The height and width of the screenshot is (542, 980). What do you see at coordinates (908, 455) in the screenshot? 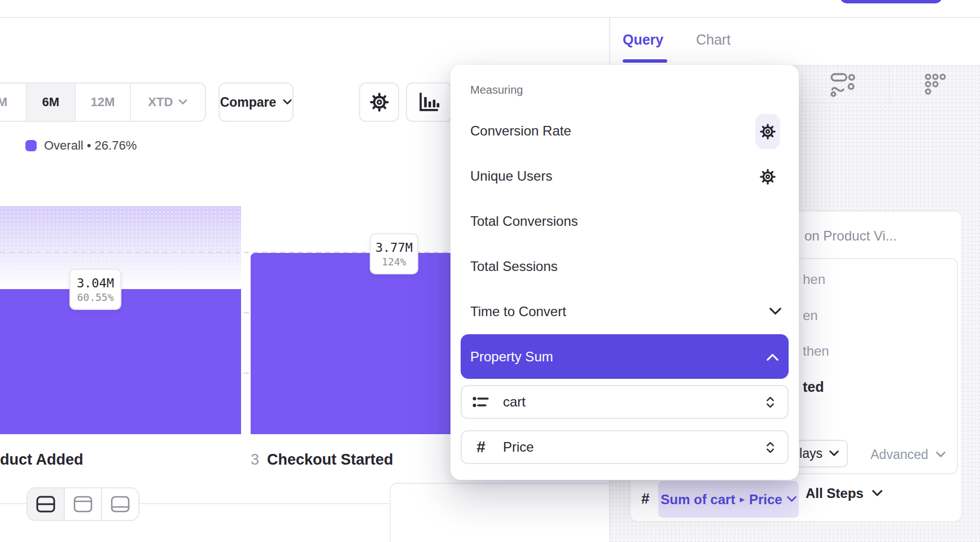
I see `advanced-dropdown: Advanced` at bounding box center [908, 455].